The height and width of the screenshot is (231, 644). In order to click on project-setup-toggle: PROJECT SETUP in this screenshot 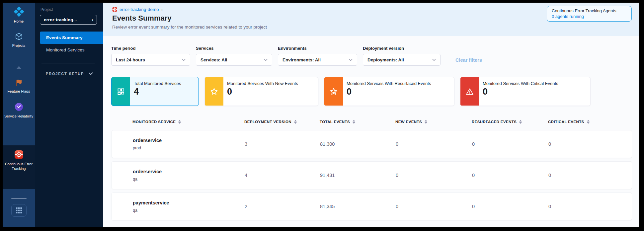, I will do `click(69, 74)`.